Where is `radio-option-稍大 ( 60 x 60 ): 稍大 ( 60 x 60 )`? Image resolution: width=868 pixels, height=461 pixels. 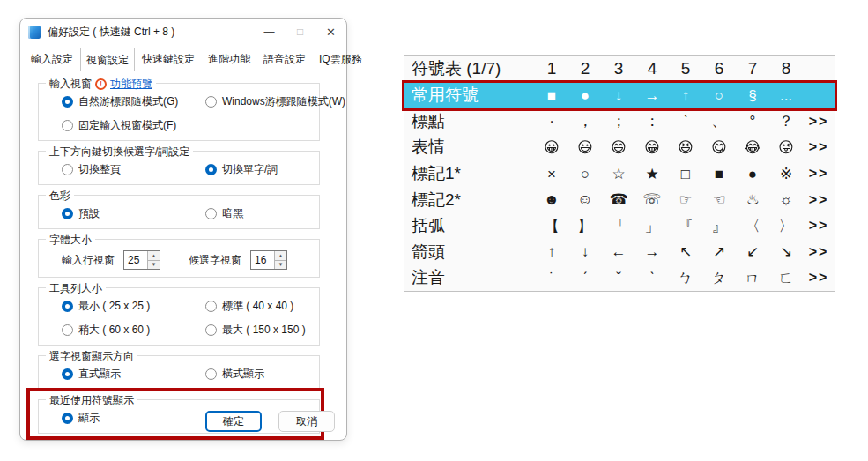
radio-option-稍大 ( 60 x 60 ): 稍大 ( 60 x 60 ) is located at coordinates (134, 330).